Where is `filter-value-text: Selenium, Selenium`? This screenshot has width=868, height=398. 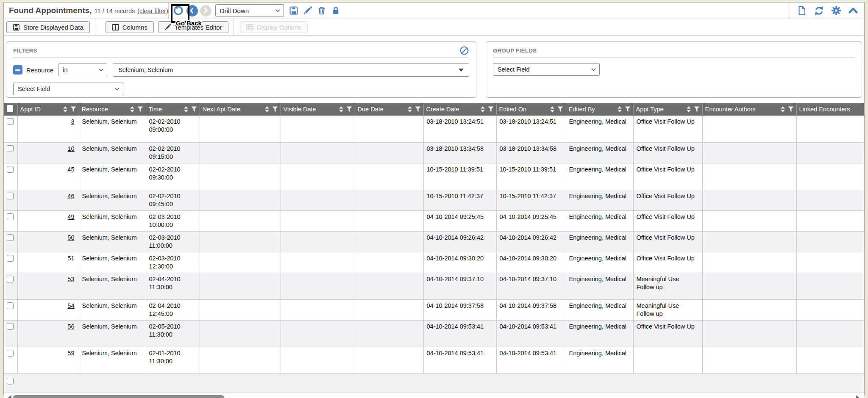 filter-value-text: Selenium, Selenium is located at coordinates (146, 70).